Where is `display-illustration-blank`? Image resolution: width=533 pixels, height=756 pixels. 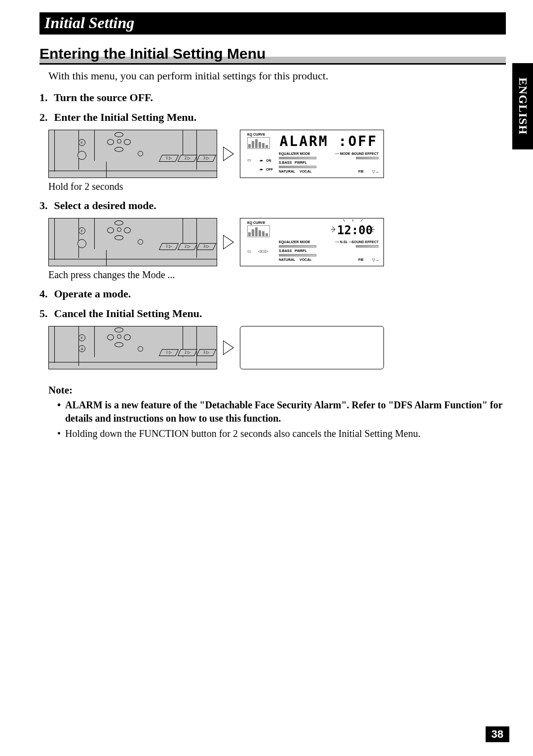
display-illustration-blank is located at coordinates (312, 348).